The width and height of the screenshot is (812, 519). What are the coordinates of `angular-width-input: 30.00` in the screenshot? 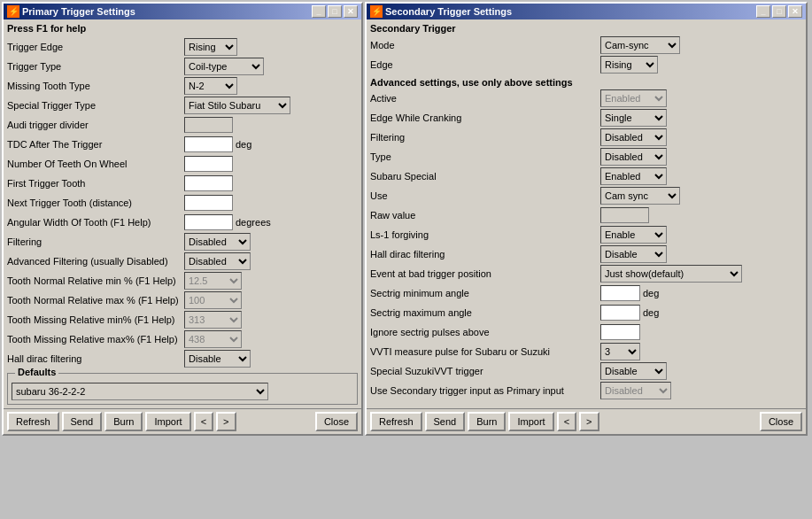 It's located at (209, 222).